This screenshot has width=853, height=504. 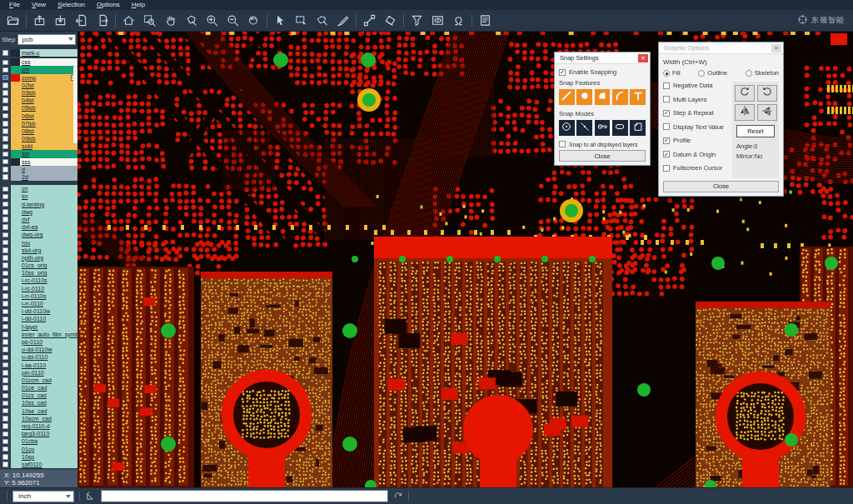 What do you see at coordinates (245, 497) in the screenshot?
I see `command-input` at bounding box center [245, 497].